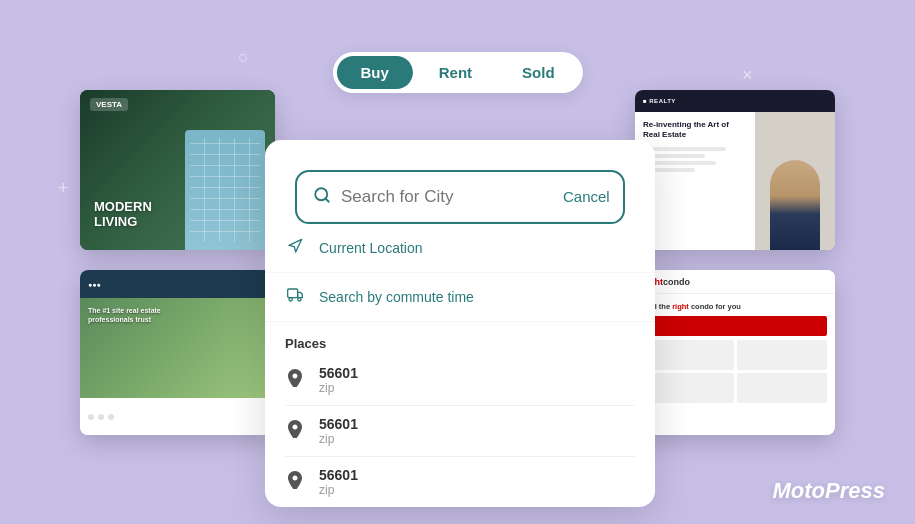  Describe the element at coordinates (338, 380) in the screenshot. I see `place-info-1: 56601 zip` at that location.